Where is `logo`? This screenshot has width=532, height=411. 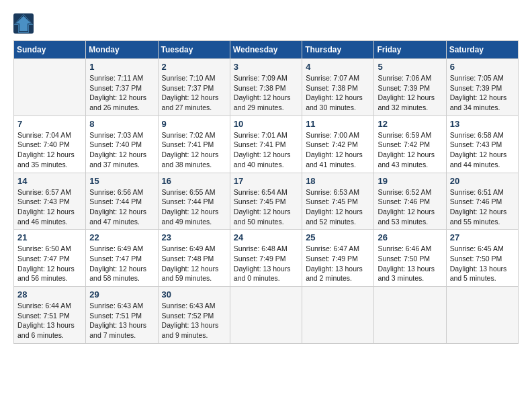 logo is located at coordinates (25, 24).